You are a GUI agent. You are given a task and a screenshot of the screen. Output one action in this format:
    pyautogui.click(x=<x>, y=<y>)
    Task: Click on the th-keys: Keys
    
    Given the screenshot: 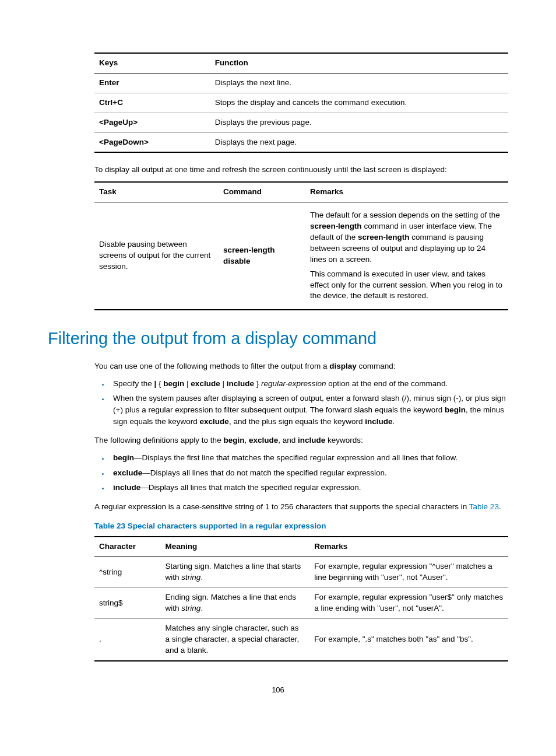 What is the action you would take?
    pyautogui.click(x=153, y=63)
    